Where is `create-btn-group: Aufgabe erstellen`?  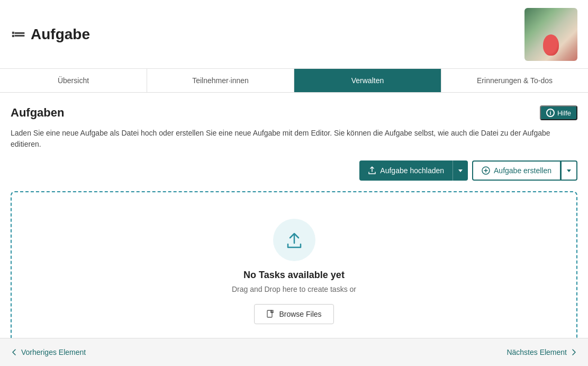 create-btn-group: Aufgabe erstellen is located at coordinates (525, 171).